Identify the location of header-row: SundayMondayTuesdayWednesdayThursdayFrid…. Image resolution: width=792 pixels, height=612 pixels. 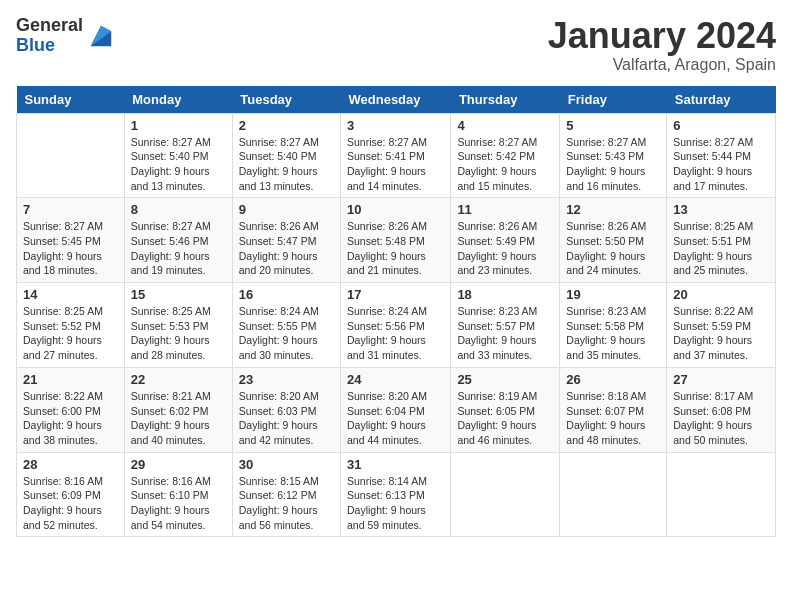
(396, 100).